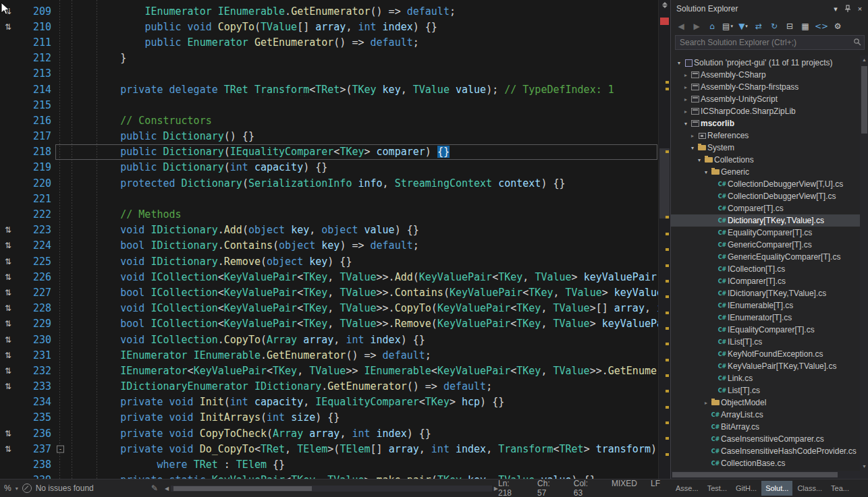  I want to click on tree-item: ▸ObjectModel, so click(769, 403).